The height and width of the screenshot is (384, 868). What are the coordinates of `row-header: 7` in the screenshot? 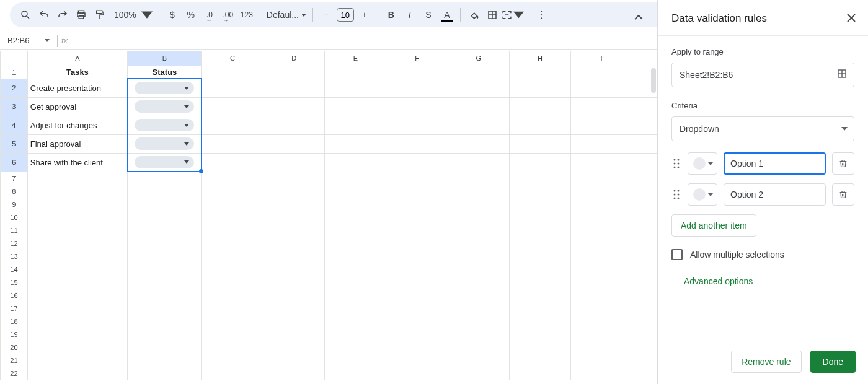 It's located at (14, 178).